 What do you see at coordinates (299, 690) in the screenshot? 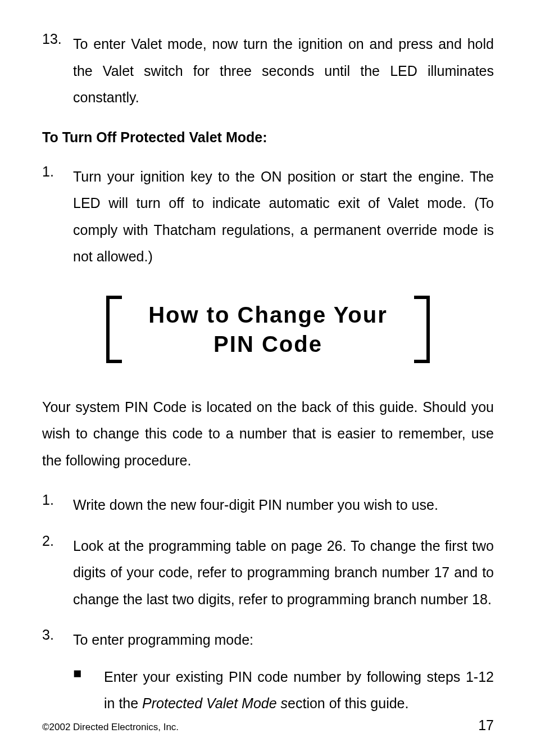
I see `sub-bullet-text: Enter your existing PIN code number by f…` at bounding box center [299, 690].